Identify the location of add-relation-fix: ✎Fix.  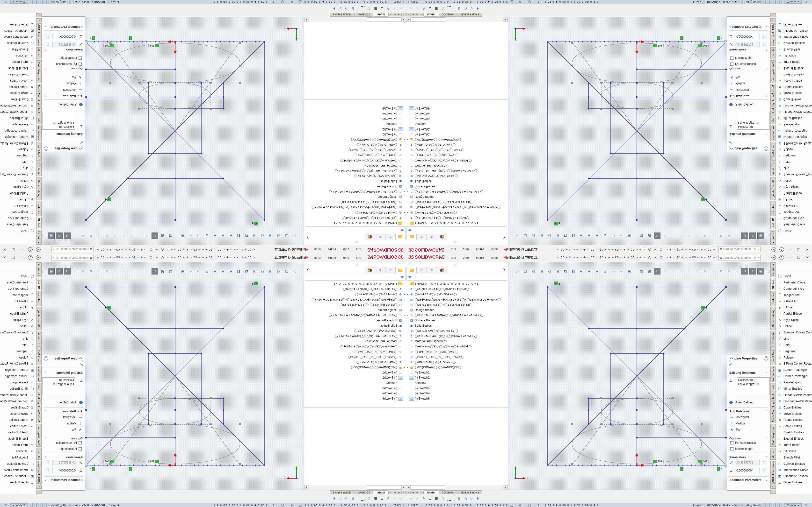
(735, 77).